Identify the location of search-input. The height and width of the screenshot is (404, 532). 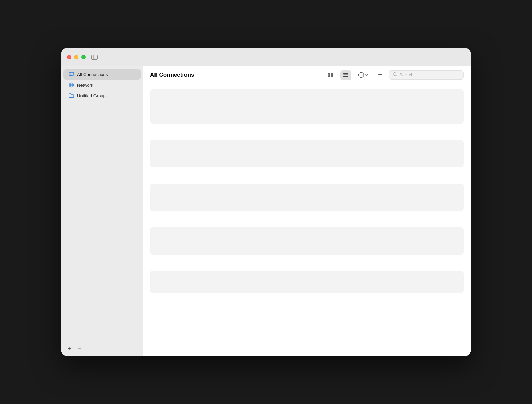
(430, 75).